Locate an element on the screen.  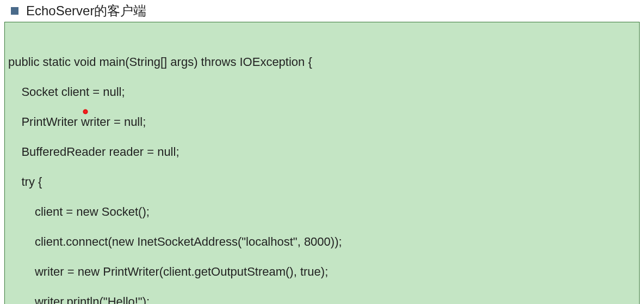
code-line: PrintWriter writer = null; is located at coordinates (322, 122).